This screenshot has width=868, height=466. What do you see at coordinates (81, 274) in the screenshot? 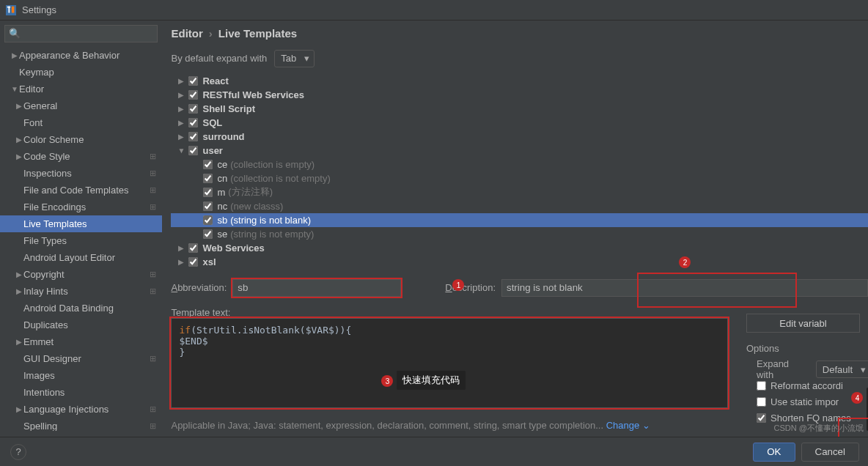
I see `sidebar-item-copyright: ▶Copyright⊞` at bounding box center [81, 274].